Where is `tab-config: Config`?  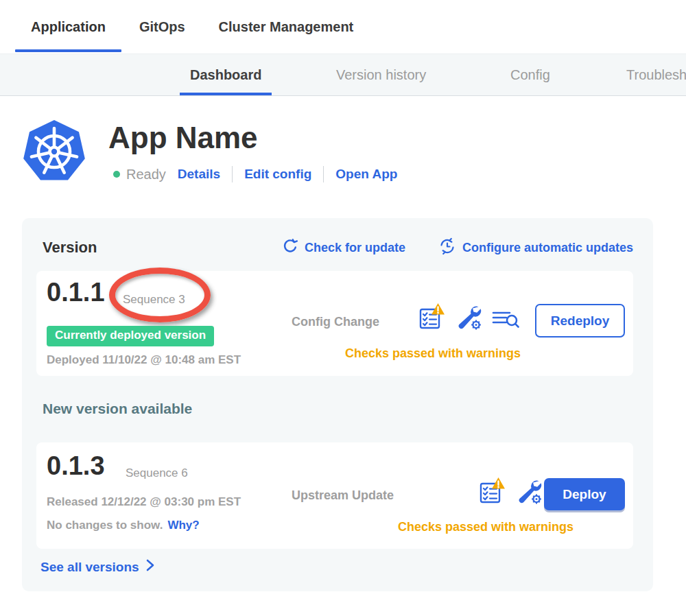 tab-config: Config is located at coordinates (530, 75).